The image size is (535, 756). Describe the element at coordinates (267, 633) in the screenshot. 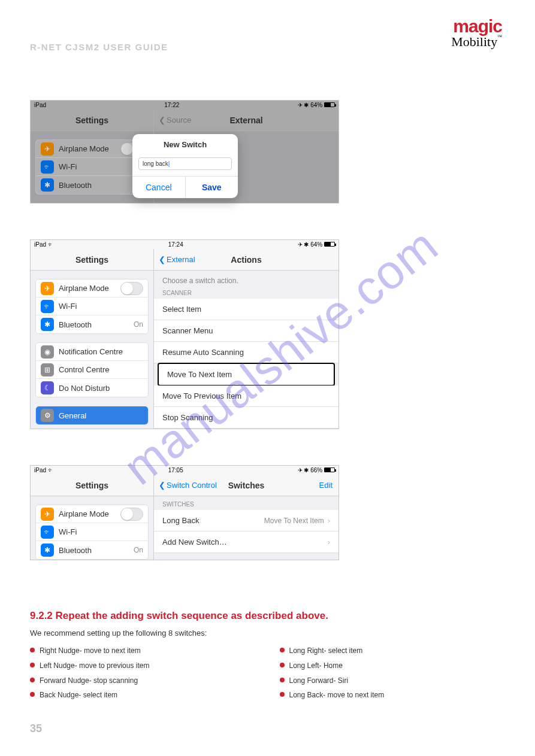

I see `intro-text: We recommend setting up the following 8 …` at that location.